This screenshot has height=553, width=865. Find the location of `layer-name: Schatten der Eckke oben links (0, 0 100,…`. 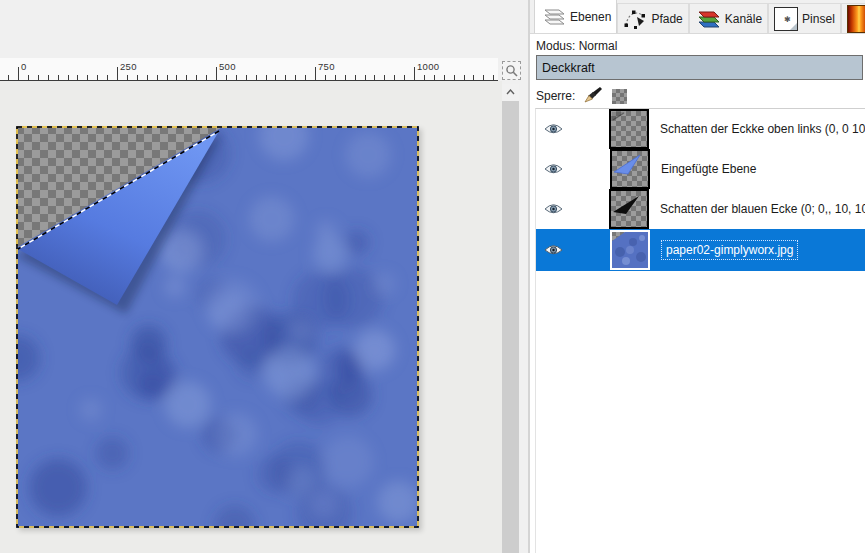

layer-name: Schatten der Eckke oben links (0, 0 100,… is located at coordinates (762, 129).